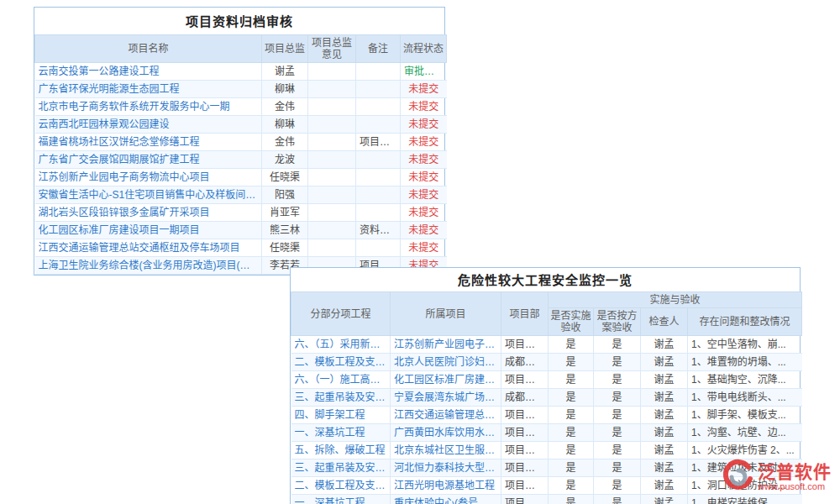  Describe the element at coordinates (149, 178) in the screenshot. I see `name-cell: 江苏创新产业园电子商务物流中心项目` at that location.